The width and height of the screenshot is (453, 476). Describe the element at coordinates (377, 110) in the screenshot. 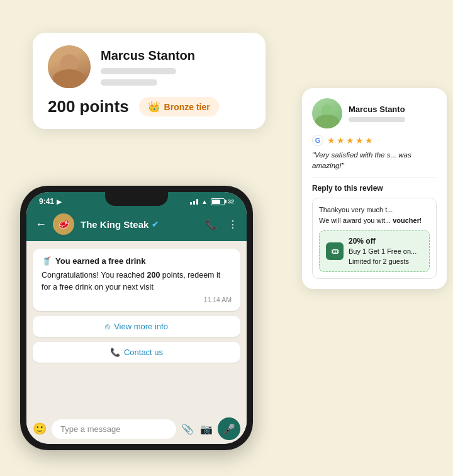

I see `review-name: Marcus Stanto` at that location.